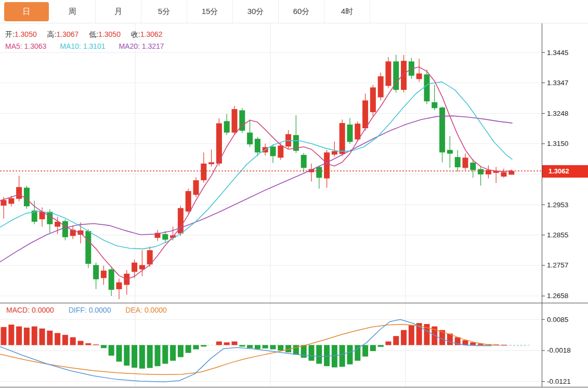 The width and height of the screenshot is (588, 390). What do you see at coordinates (26, 34) in the screenshot?
I see `open-value: 1.3050` at bounding box center [26, 34].